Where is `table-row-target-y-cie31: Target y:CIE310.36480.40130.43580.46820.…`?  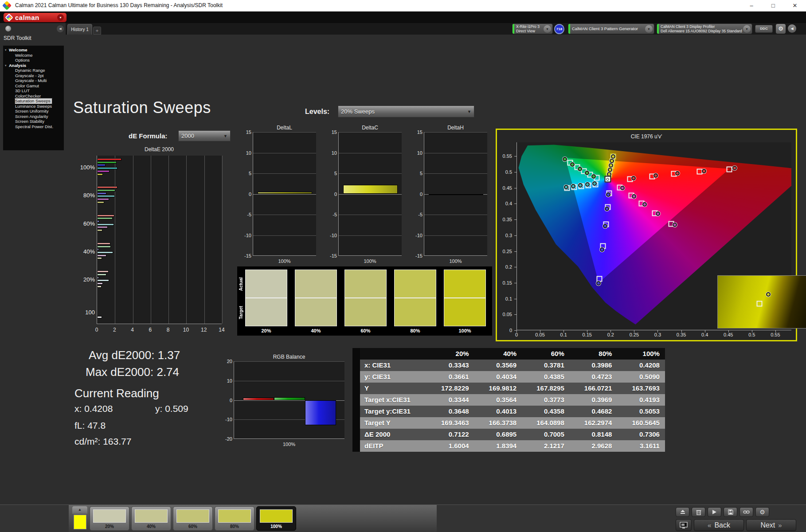
table-row-target-y-cie31: Target y:CIE310.36480.40130.43580.46820.… is located at coordinates (509, 411).